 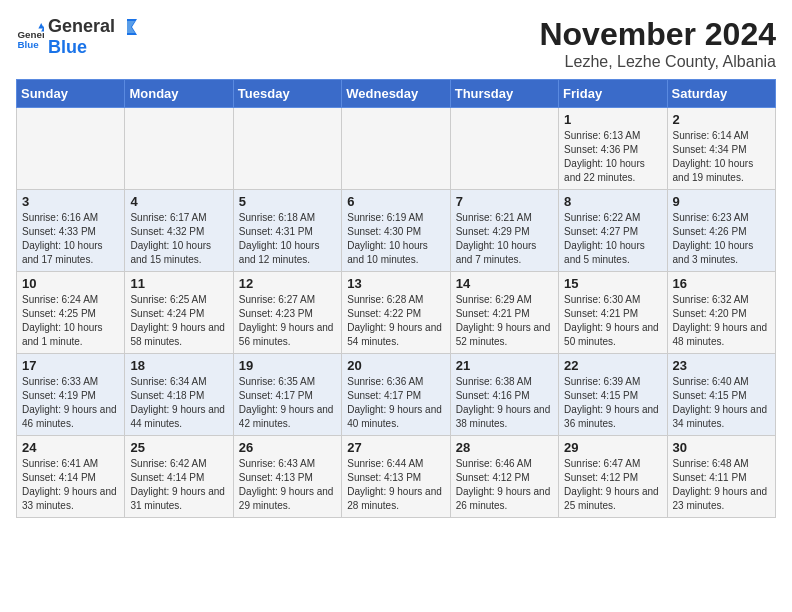 I want to click on calendar-cell: 8Sunrise: 6:22 AM Sunset: 4:27 PM Daylig…, so click(x=613, y=231).